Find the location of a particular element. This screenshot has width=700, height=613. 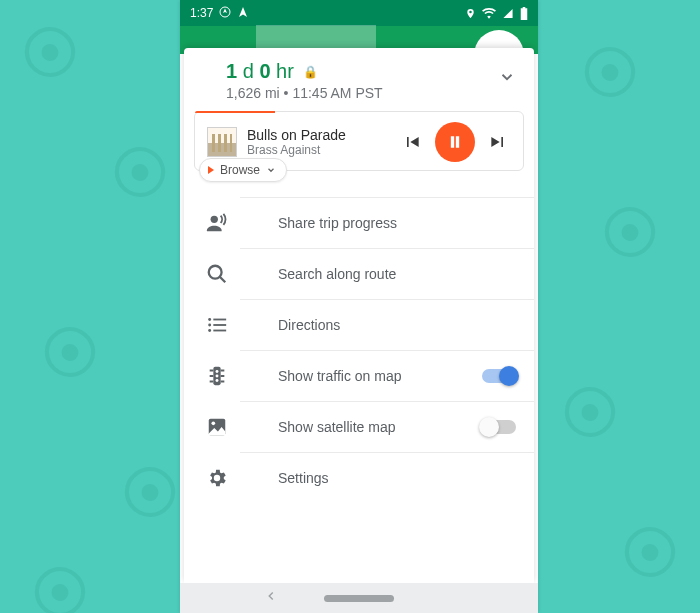

media-card: Bulls on Parade Brass Against is located at coordinates (359, 141).